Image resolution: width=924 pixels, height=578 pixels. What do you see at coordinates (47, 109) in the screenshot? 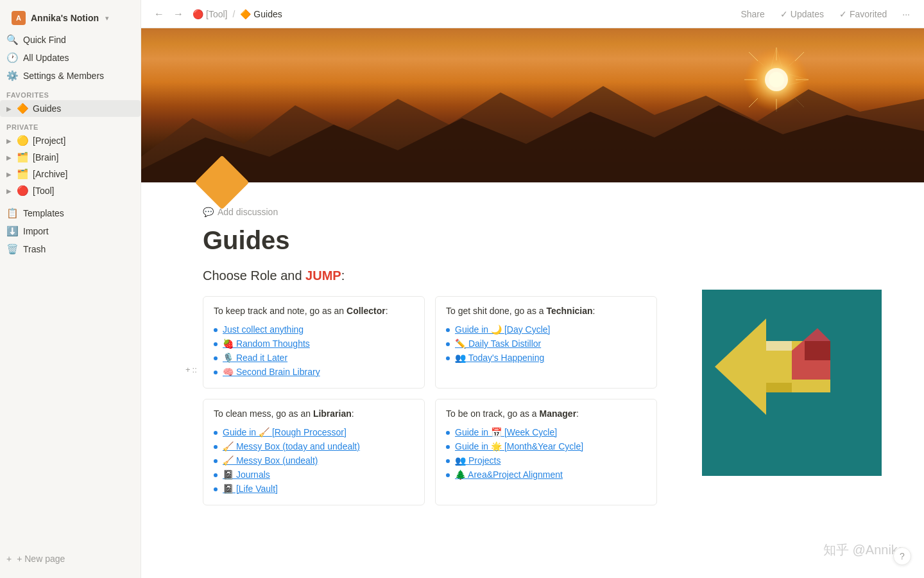
I see `guides-label: Guides` at bounding box center [47, 109].